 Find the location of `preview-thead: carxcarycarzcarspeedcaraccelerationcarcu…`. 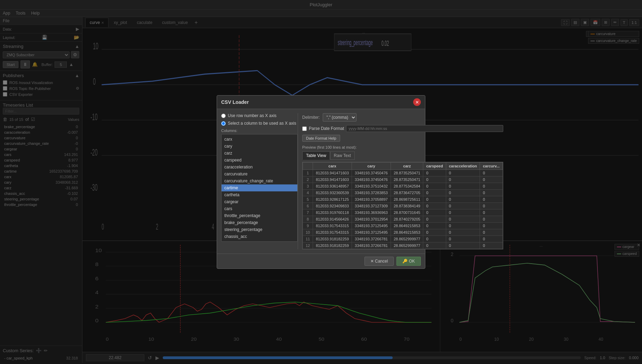

preview-thead: carxcarycarzcarspeedcaraccelerationcarcu… is located at coordinates (403, 166).